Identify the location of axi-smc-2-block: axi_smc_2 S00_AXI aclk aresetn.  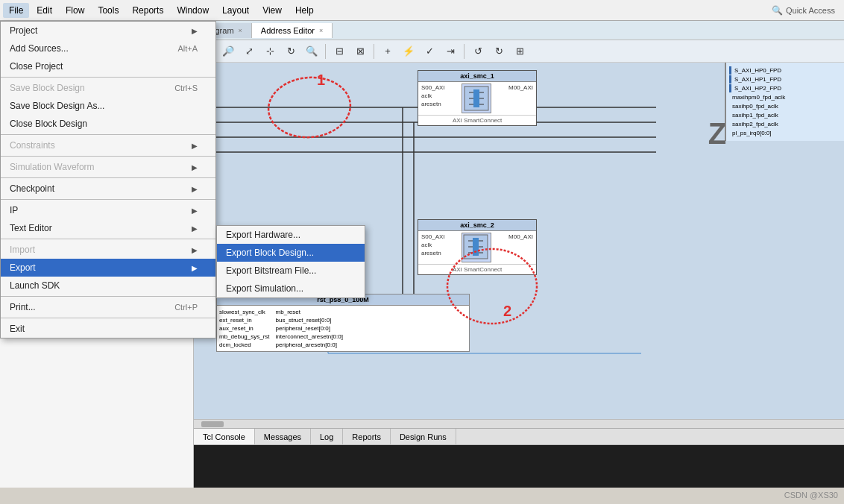
(477, 248).